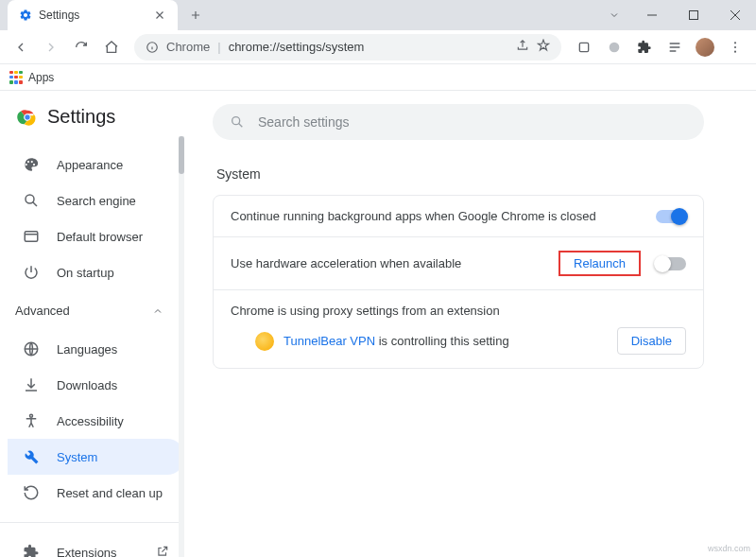 The image size is (756, 557). Describe the element at coordinates (85, 272) in the screenshot. I see `sidebar-label: On startup` at that location.